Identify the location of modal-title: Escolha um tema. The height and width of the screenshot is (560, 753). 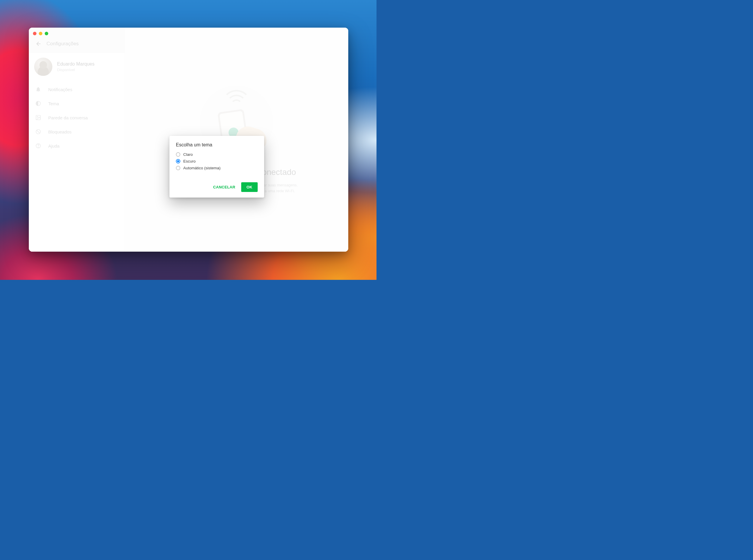
(217, 145).